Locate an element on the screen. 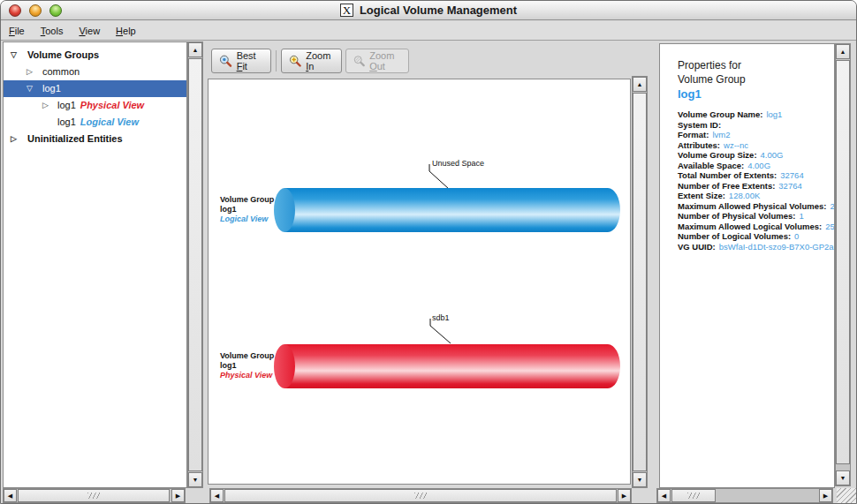 The image size is (857, 504). x11-icon: X is located at coordinates (346, 11).